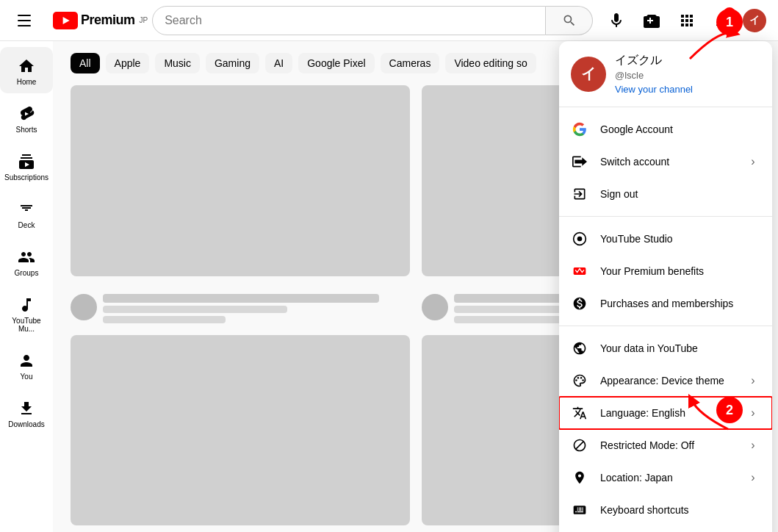 This screenshot has width=778, height=532. What do you see at coordinates (144, 21) in the screenshot?
I see `premium-superscript: JP` at bounding box center [144, 21].